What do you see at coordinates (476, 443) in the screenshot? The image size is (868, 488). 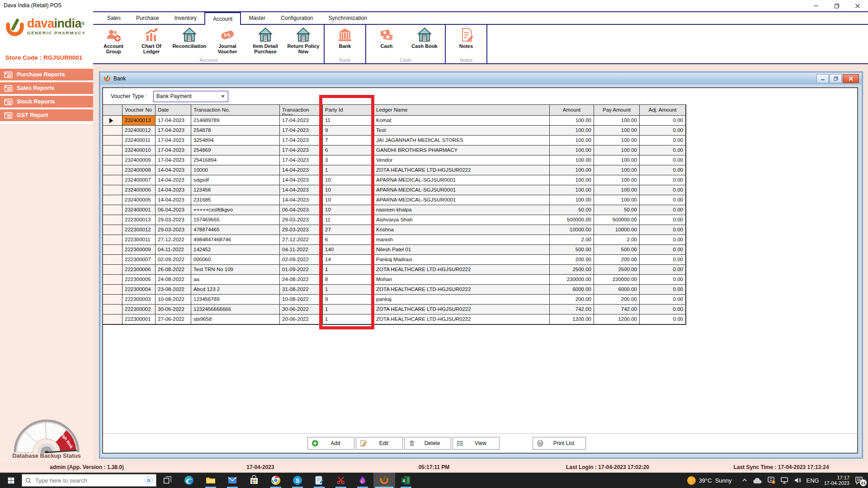 I see `view-button: View` at bounding box center [476, 443].